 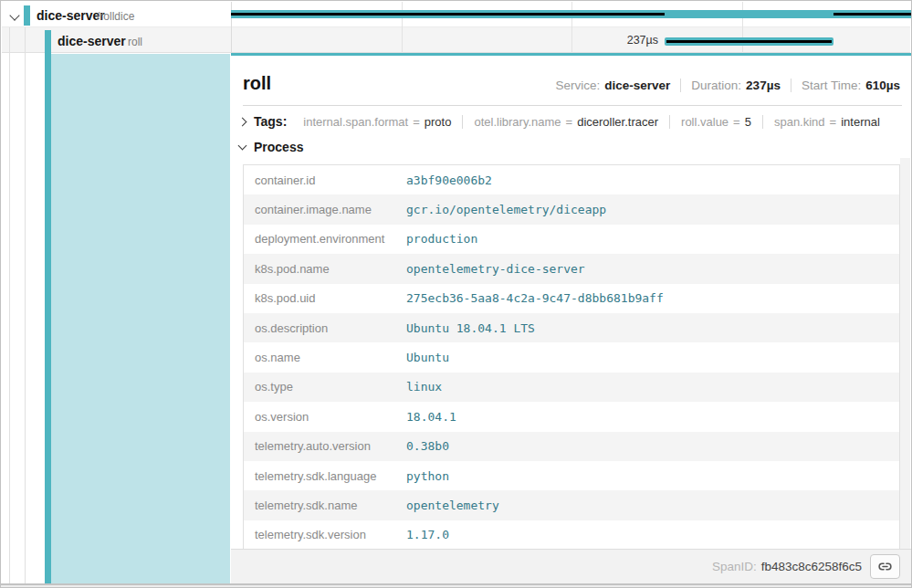 What do you see at coordinates (610, 40) in the screenshot?
I see `span-duration-label: 237µs` at bounding box center [610, 40].